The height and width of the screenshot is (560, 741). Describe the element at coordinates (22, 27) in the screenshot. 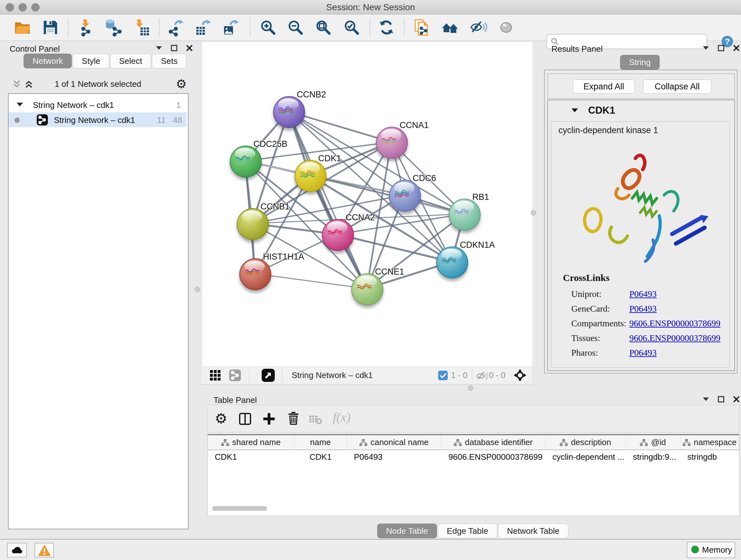

I see `open-session-icon` at that location.